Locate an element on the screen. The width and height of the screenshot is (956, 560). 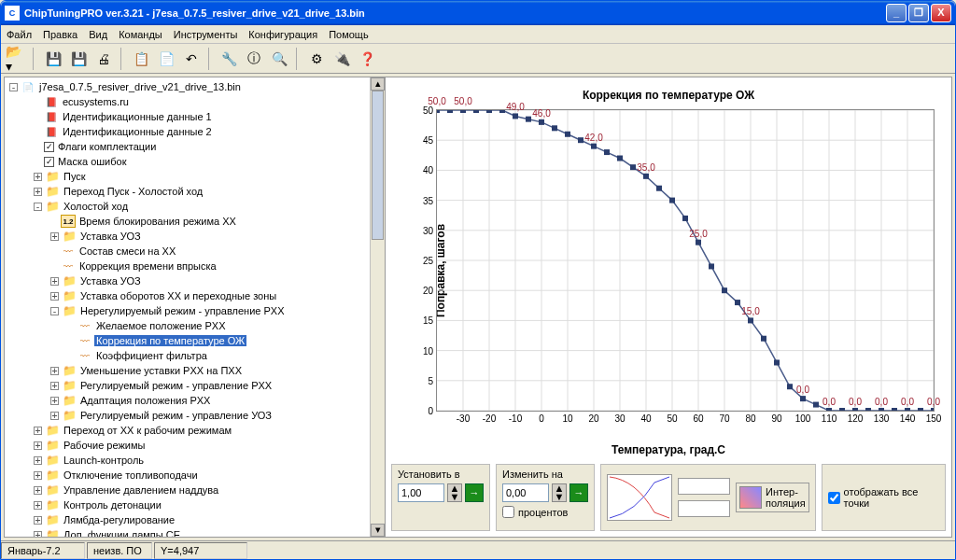
menu-help: Помощь is located at coordinates (349, 35).